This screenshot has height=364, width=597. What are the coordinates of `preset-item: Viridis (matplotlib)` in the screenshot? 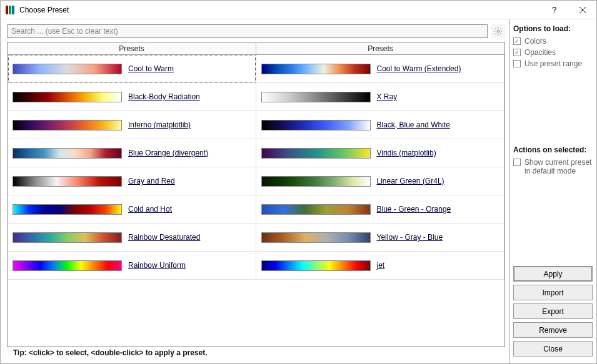 It's located at (381, 154).